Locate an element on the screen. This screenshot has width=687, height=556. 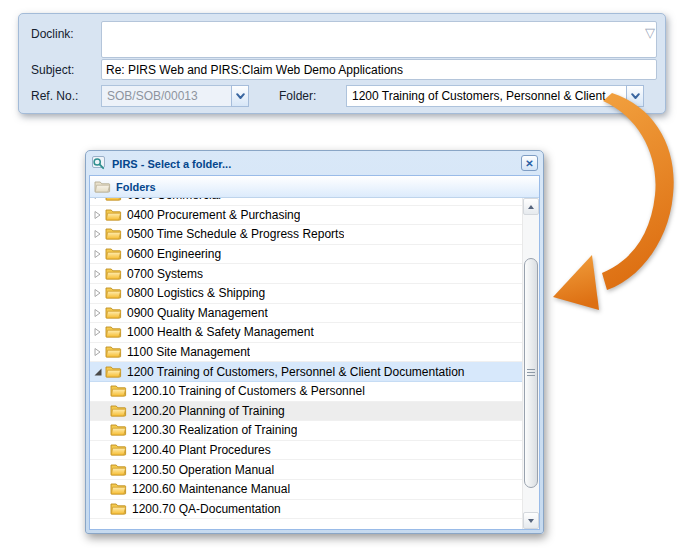
tree-item-label: 0300 Commercial is located at coordinates (174, 200).